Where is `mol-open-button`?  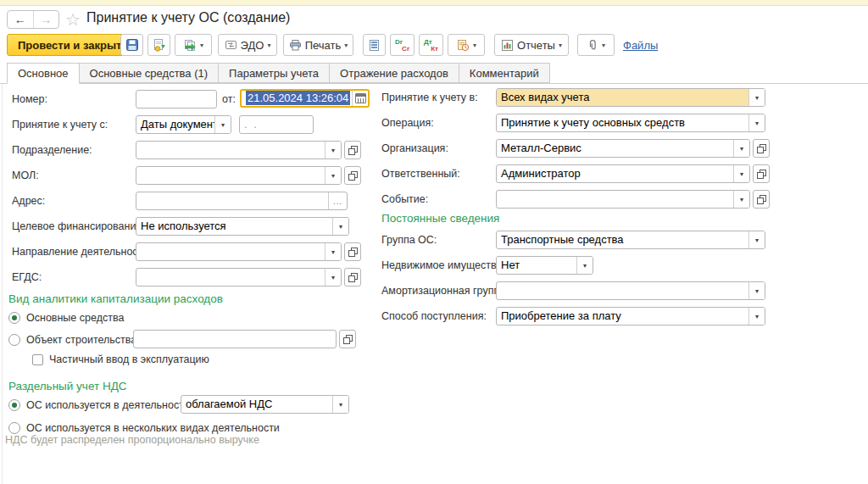 mol-open-button is located at coordinates (353, 175).